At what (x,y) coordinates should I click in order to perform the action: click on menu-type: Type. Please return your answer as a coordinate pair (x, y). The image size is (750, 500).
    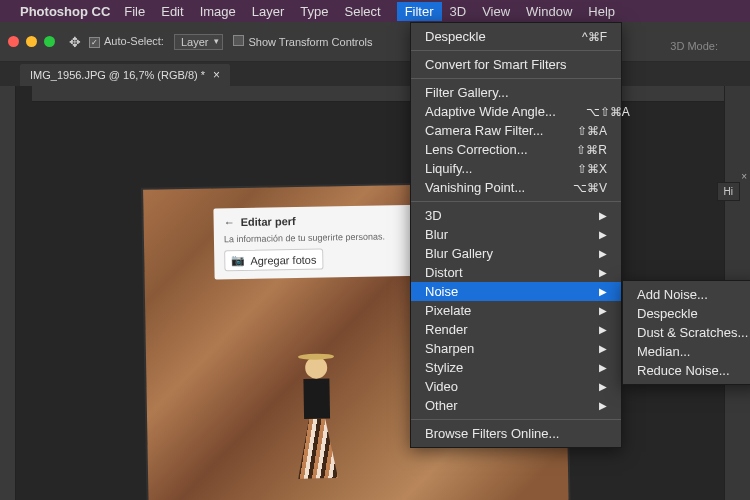
    Looking at the image, I should click on (314, 12).